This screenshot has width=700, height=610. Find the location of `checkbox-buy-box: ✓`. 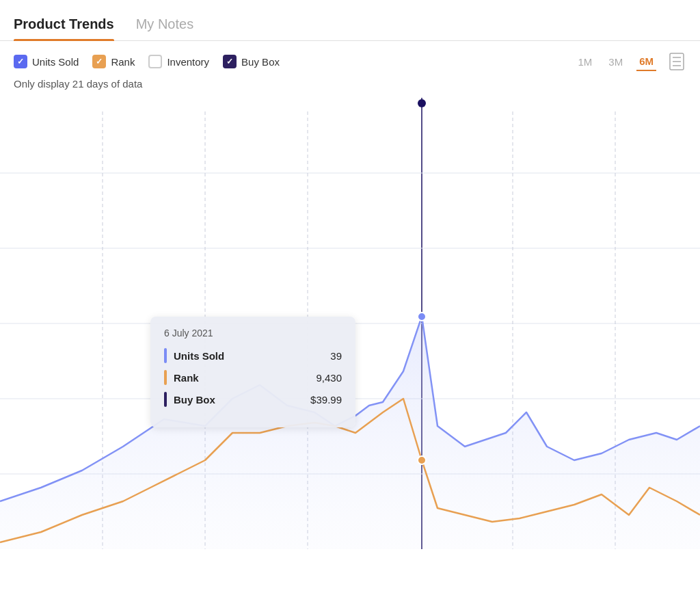

checkbox-buy-box: ✓ is located at coordinates (230, 62).